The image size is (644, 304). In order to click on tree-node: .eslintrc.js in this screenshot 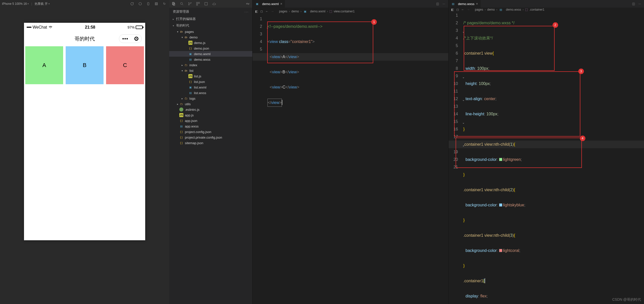, I will do `click(211, 110)`.